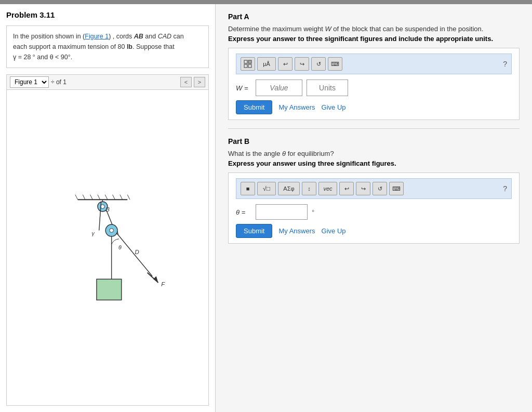 The image size is (532, 412). What do you see at coordinates (374, 141) in the screenshot?
I see `part-b-label: Part B` at bounding box center [374, 141].